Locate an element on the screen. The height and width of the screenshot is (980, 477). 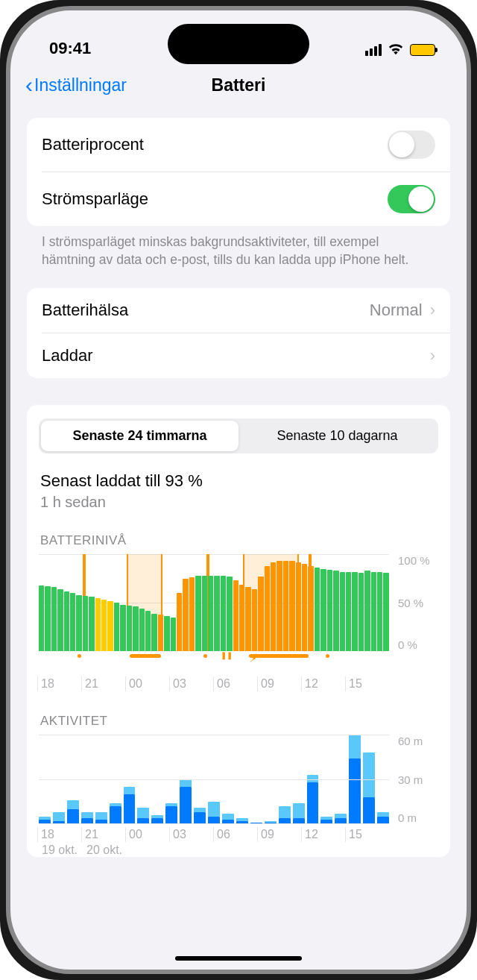
page-title: Batteri is located at coordinates (238, 85).